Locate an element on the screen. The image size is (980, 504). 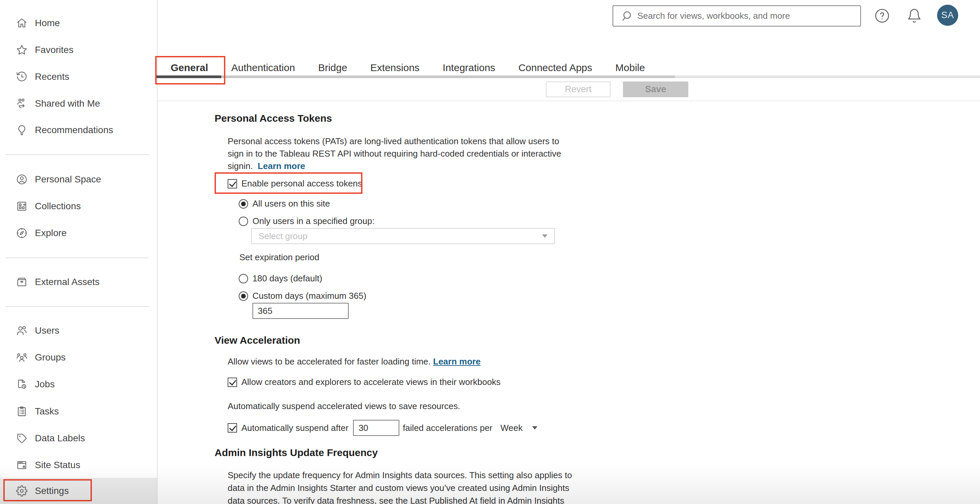
gear-icon is located at coordinates (22, 491).